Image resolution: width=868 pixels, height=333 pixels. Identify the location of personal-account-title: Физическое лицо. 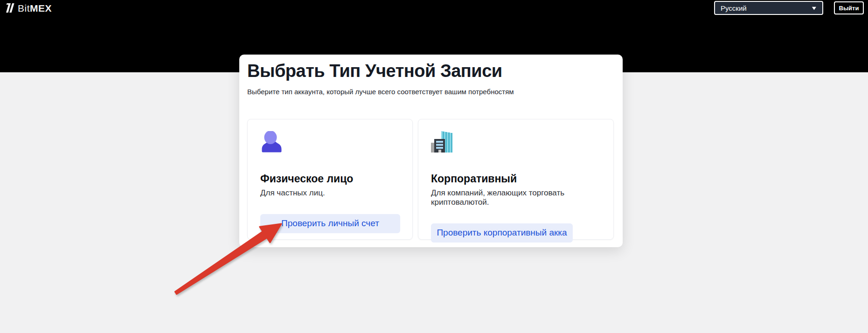
(330, 179).